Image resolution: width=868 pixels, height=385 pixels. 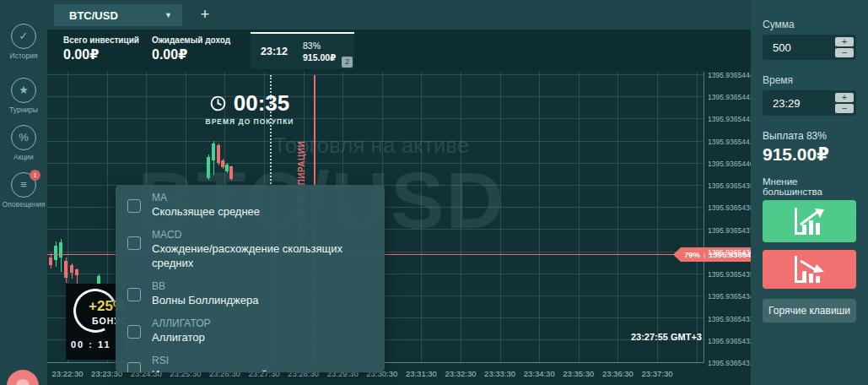 I want to click on indicator-code: MA, so click(x=206, y=198).